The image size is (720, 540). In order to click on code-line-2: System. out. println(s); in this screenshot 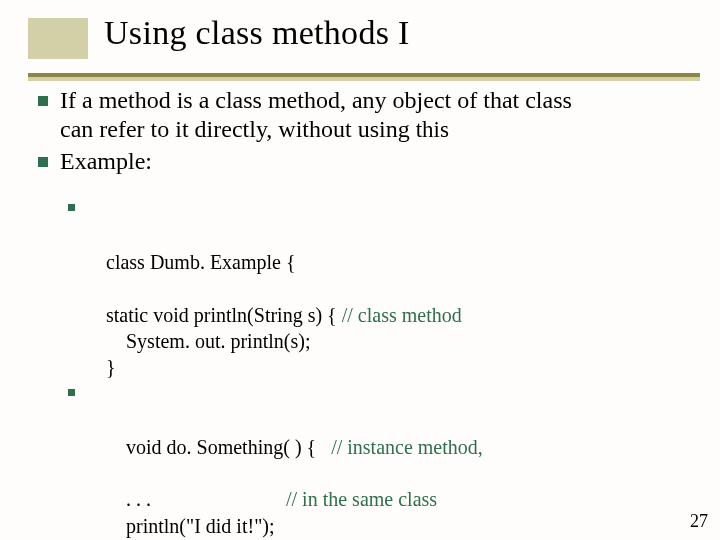, I will do `click(389, 341)`.